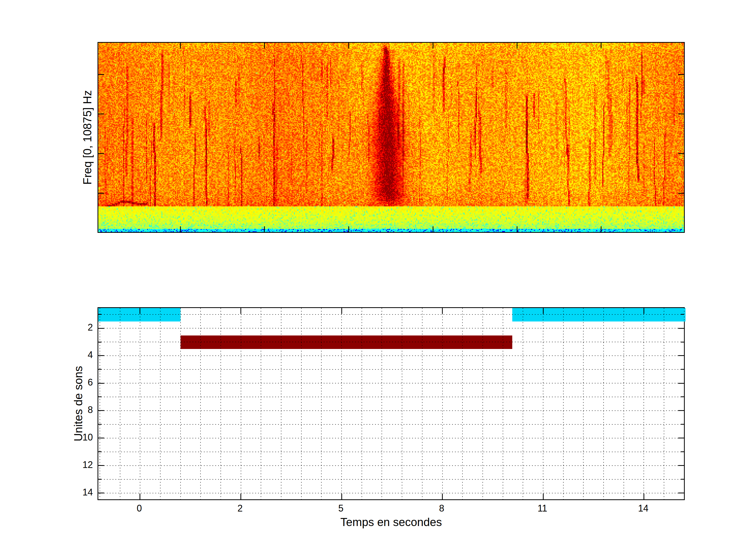  I want to click on y-tick-label: 8, so click(81, 410).